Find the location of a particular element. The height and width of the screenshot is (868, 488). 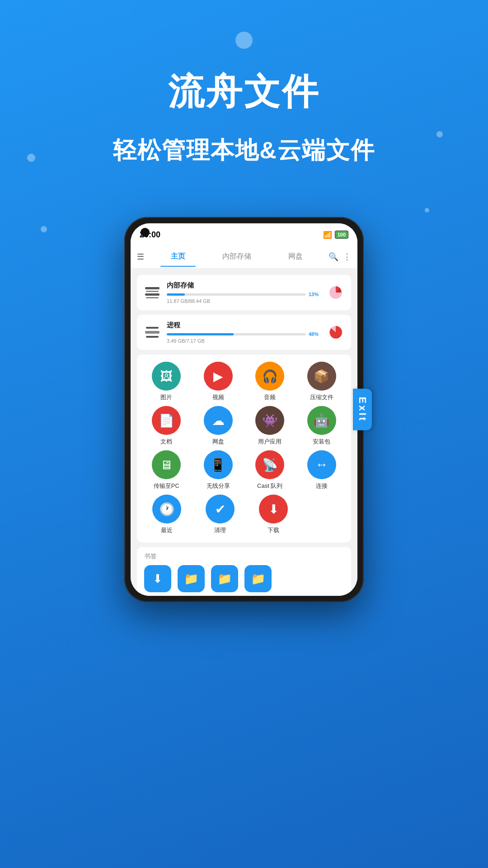

camera-notch is located at coordinates (145, 232).